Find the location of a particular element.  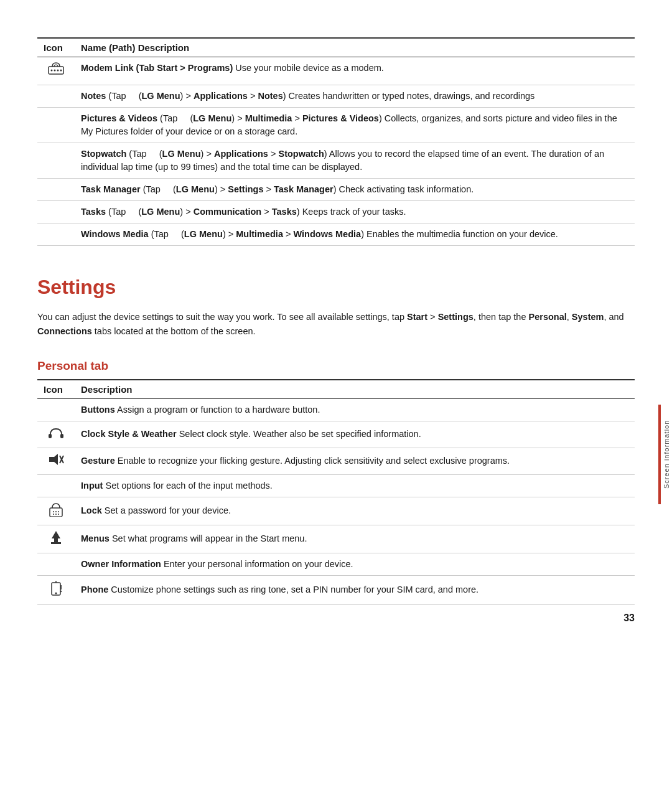

table-row: Owner Information Enter your personal in… is located at coordinates (336, 564).